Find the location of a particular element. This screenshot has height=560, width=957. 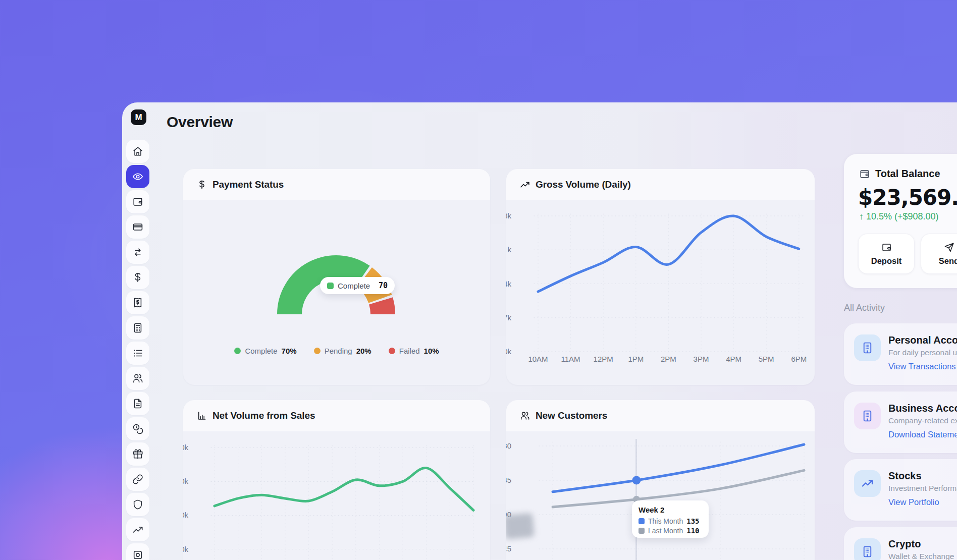

sidebar-item-home is located at coordinates (138, 151).